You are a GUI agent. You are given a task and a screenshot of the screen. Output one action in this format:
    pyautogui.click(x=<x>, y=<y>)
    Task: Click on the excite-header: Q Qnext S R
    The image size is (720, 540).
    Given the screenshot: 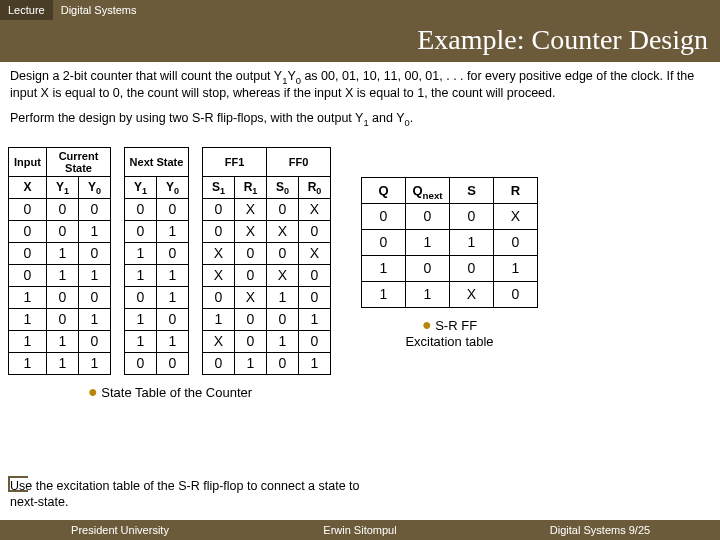 What is the action you would take?
    pyautogui.click(x=450, y=190)
    